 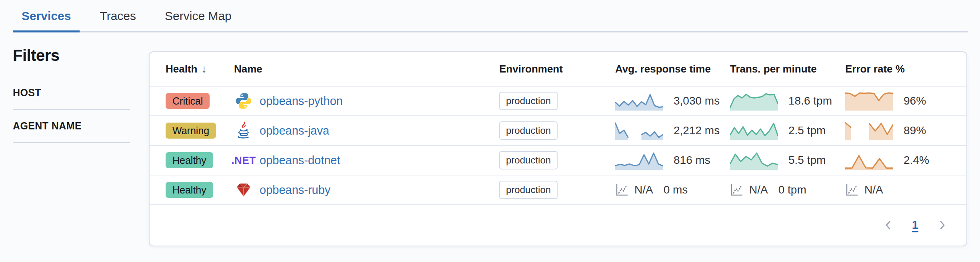 What do you see at coordinates (673, 190) in the screenshot?
I see `response-metric-cell: N/A0 ms` at bounding box center [673, 190].